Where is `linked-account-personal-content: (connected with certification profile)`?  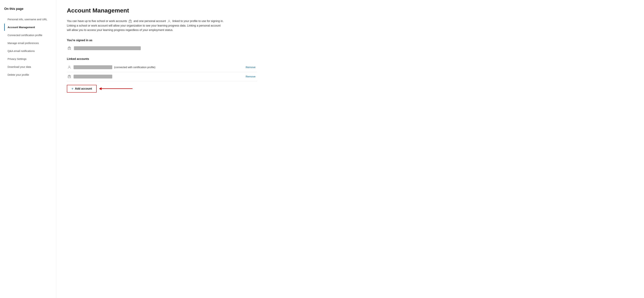 linked-account-personal-content: (connected with certification profile) is located at coordinates (154, 67).